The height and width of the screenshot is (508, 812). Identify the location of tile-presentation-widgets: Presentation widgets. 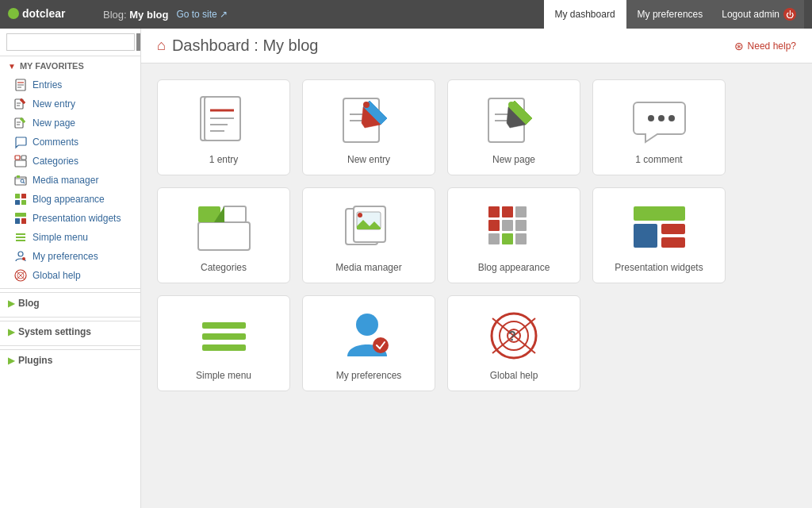
(659, 235).